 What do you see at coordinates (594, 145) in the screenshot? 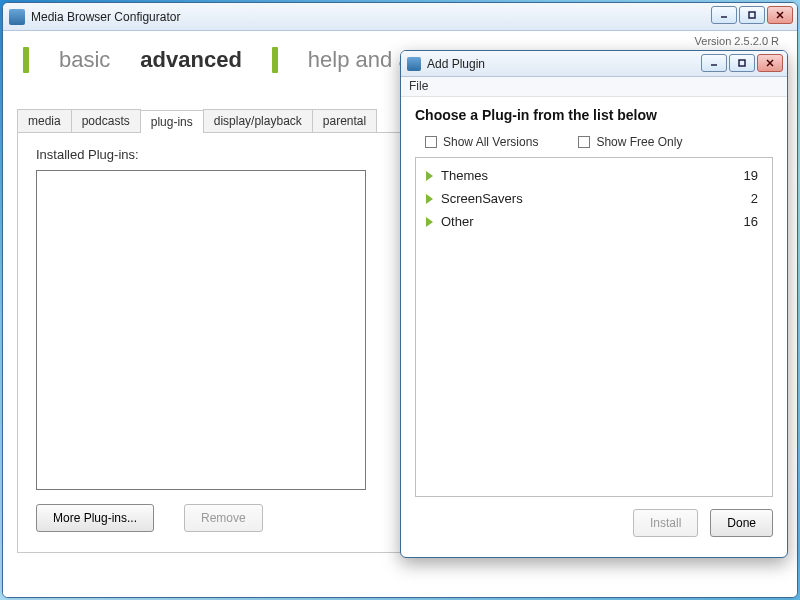
I see `dialog-filter-row: Show All Versions Show Free Only` at bounding box center [594, 145].